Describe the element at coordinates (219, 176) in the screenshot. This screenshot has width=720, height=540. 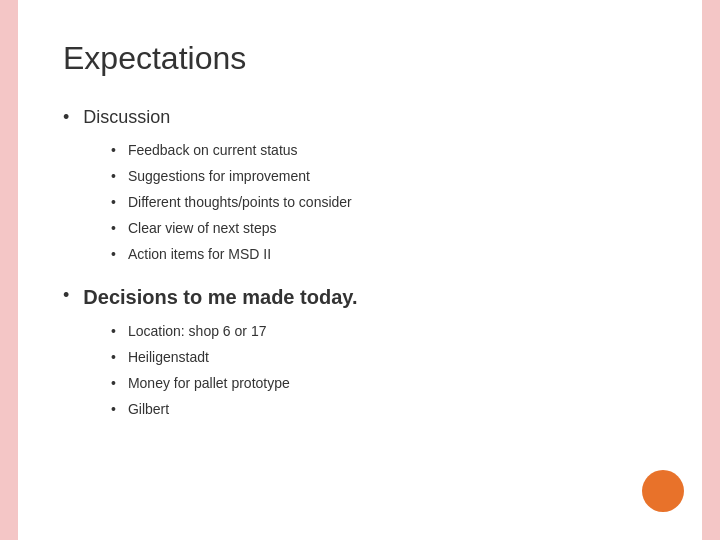
I see `sub-item-text: Suggestions for improvement` at that location.